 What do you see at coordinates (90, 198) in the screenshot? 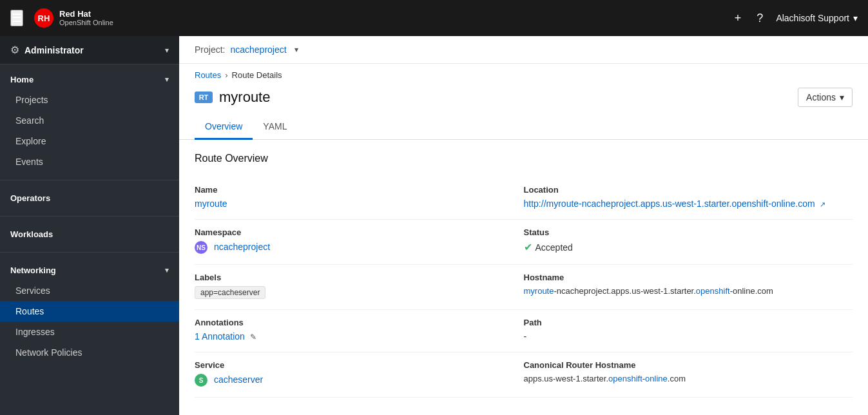
I see `sidebar-operators-header: Operators` at bounding box center [90, 198].